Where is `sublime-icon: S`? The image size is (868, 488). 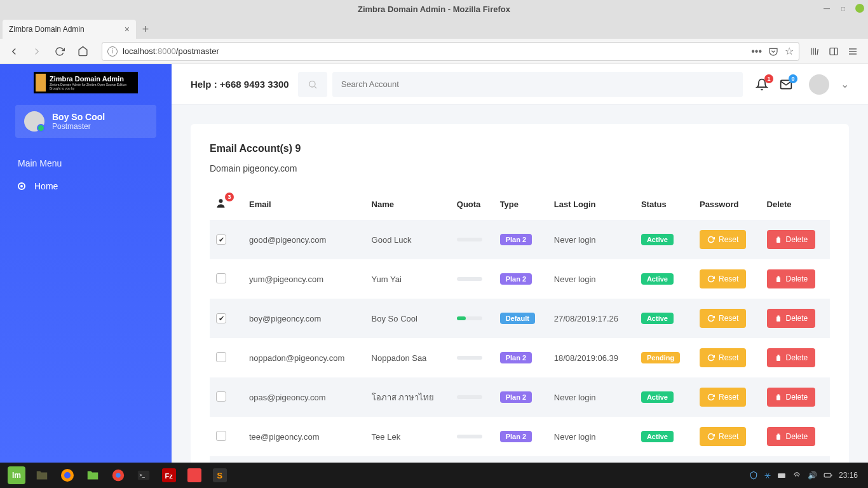 sublime-icon: S is located at coordinates (220, 475).